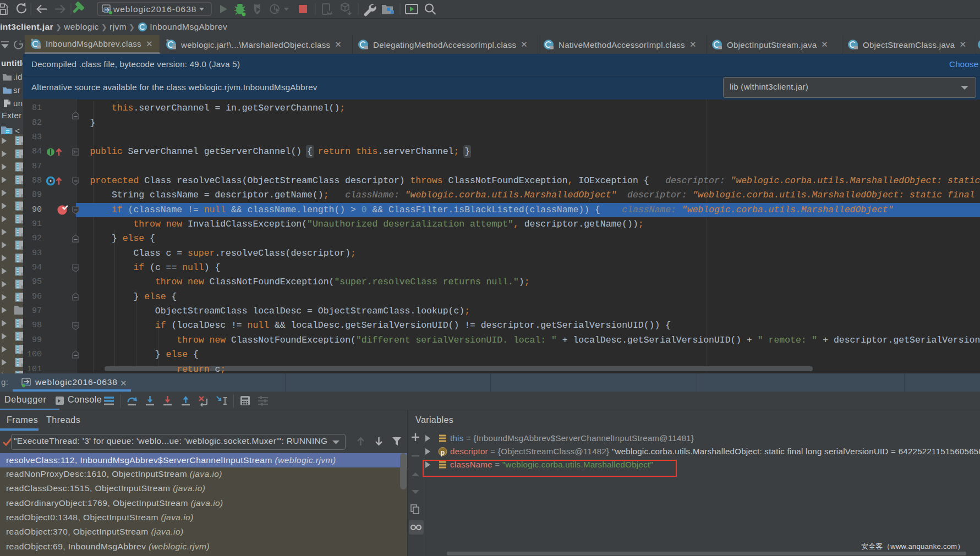 The image size is (980, 556). What do you see at coordinates (443, 453) in the screenshot?
I see `svg-text: p` at bounding box center [443, 453].